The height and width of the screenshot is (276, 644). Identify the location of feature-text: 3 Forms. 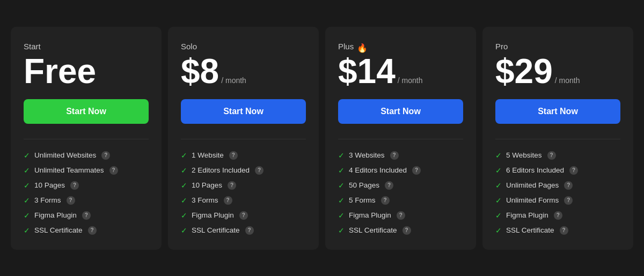
(48, 200).